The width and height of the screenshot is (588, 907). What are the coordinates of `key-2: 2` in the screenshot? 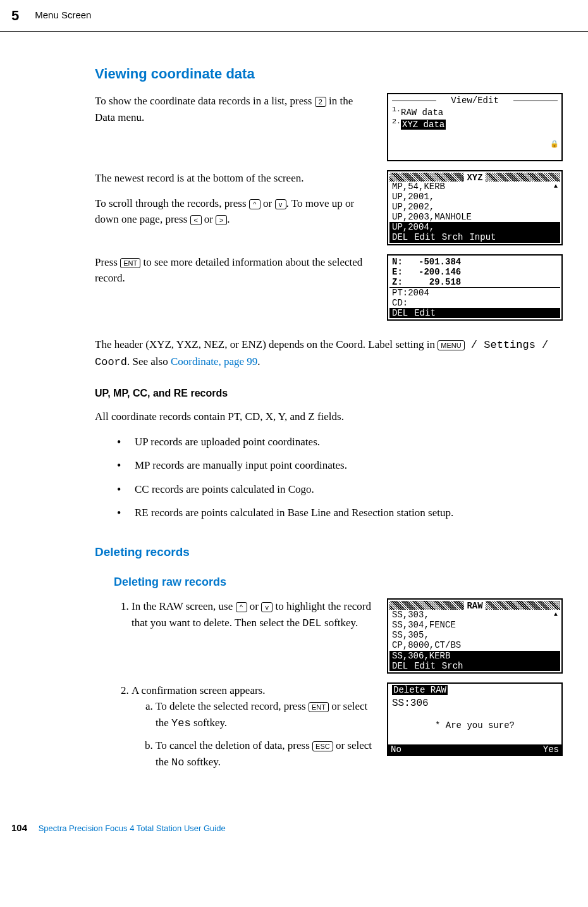 It's located at (321, 102).